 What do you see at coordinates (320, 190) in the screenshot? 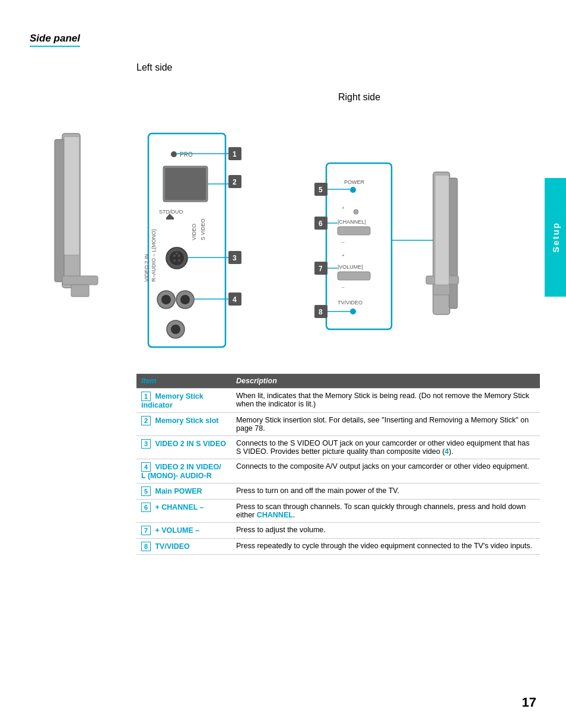
I see `svg-text: 5` at bounding box center [320, 190].